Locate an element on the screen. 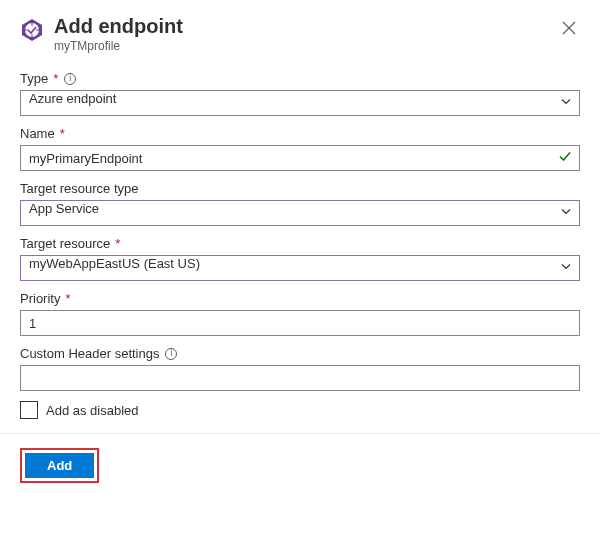  panel-header: Add endpoint myTMprofile is located at coordinates (300, 34).